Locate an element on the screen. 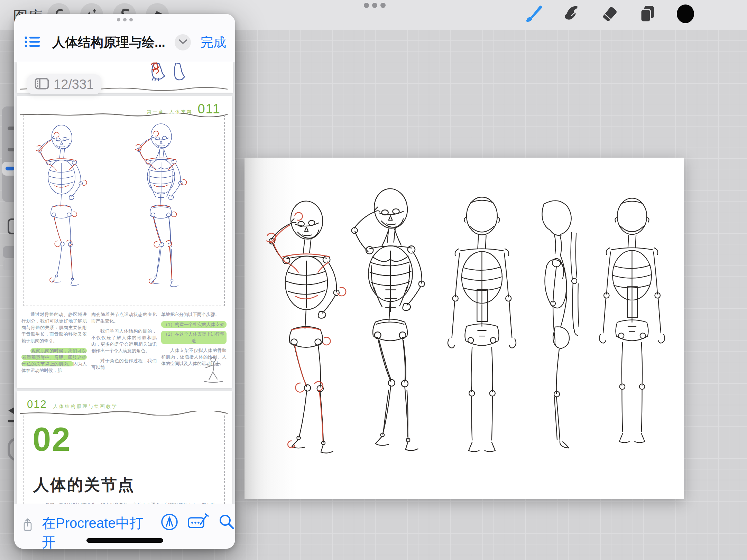  eraser-tool-button is located at coordinates (609, 15).